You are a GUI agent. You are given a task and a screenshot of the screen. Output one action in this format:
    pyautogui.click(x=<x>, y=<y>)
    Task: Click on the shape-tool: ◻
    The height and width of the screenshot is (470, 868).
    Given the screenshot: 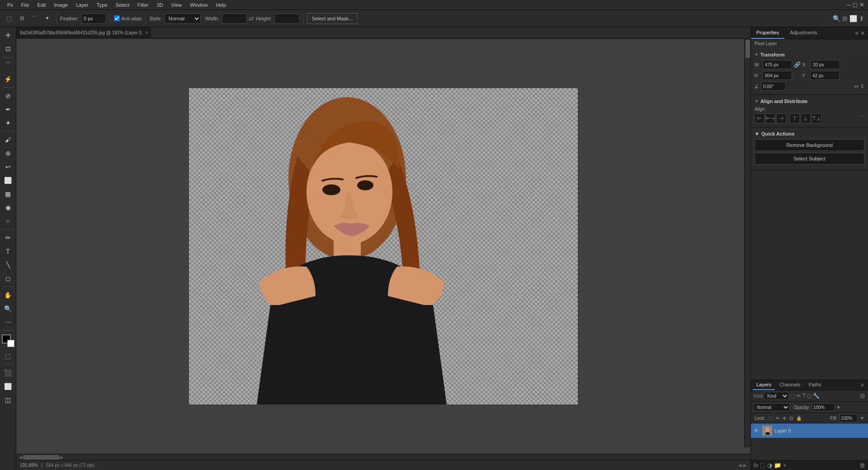 What is the action you would take?
    pyautogui.click(x=8, y=278)
    